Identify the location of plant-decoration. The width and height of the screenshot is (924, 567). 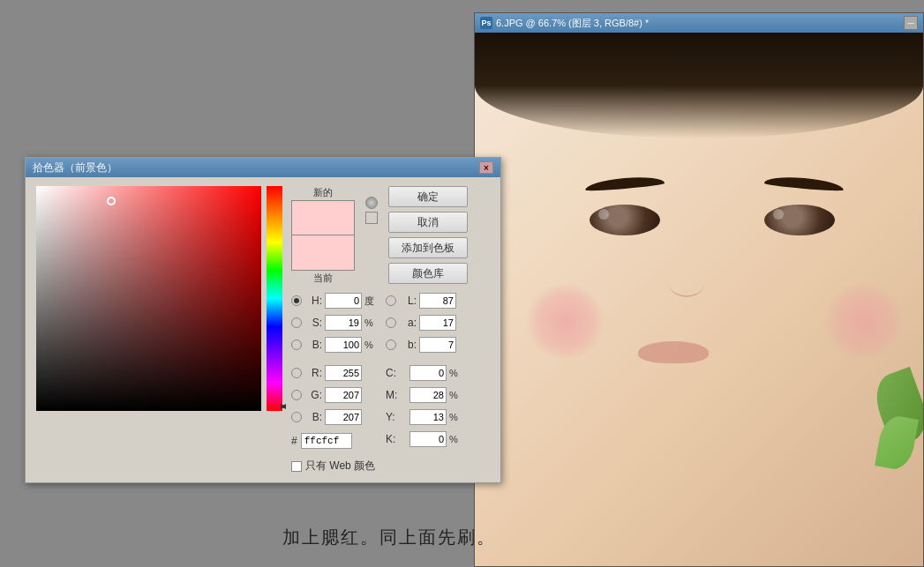
(897, 425).